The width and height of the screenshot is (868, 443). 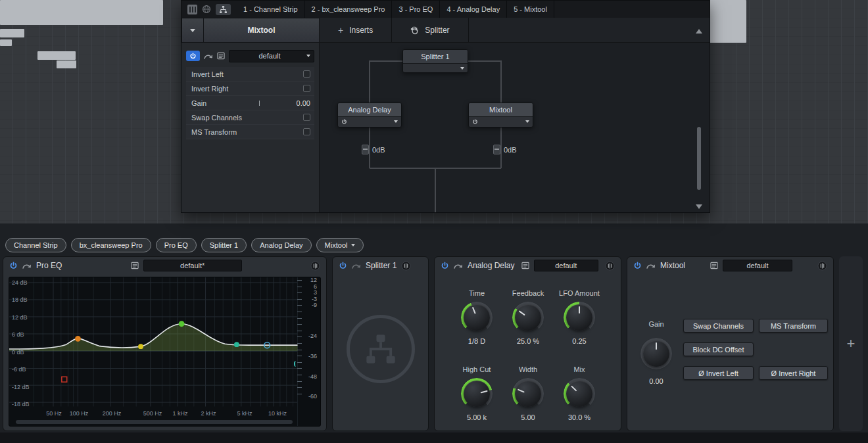 What do you see at coordinates (181, 323) in the screenshot?
I see `eq-band-handle-green` at bounding box center [181, 323].